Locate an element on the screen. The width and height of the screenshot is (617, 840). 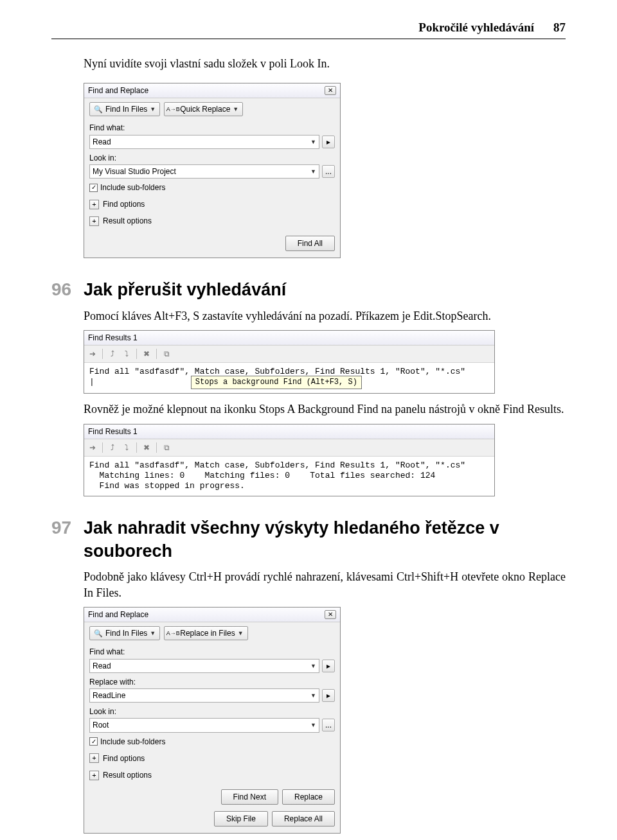
results-output: Find all "asdfasdf", Match case, Subfold… is located at coordinates (289, 477).